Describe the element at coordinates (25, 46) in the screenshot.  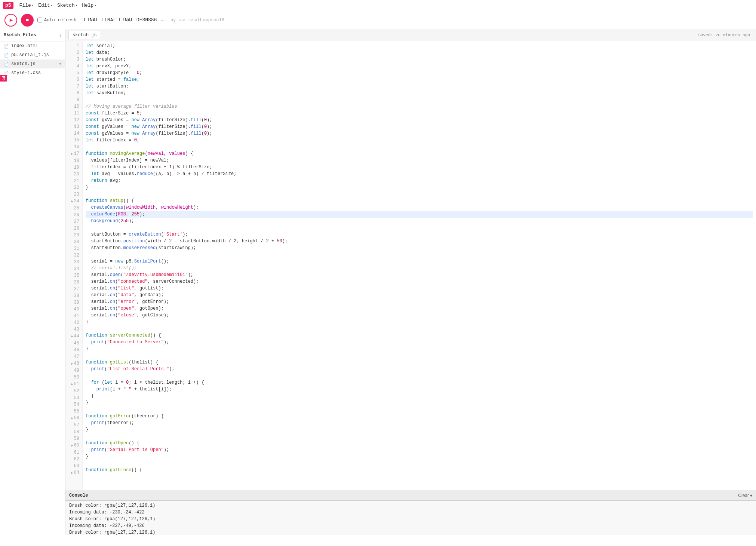
I see `file-name: index.html` at that location.